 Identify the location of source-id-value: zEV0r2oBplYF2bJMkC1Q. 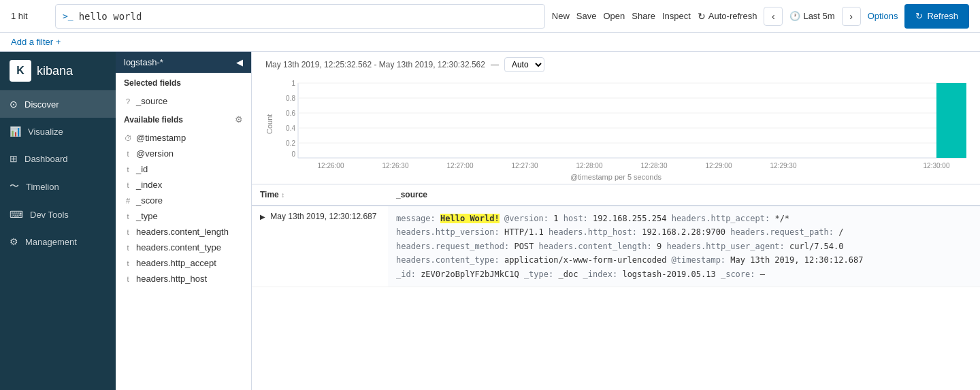
(470, 274).